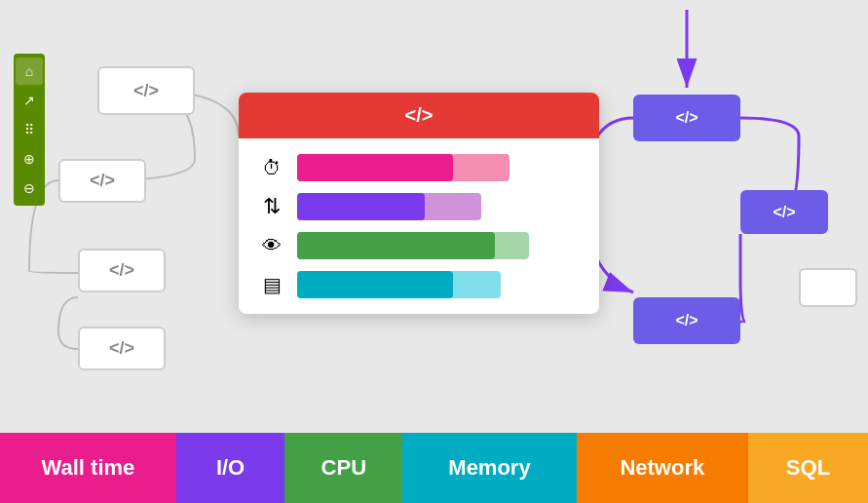 This screenshot has width=868, height=503. I want to click on toolbar-minus-btn: ⊖, so click(29, 188).